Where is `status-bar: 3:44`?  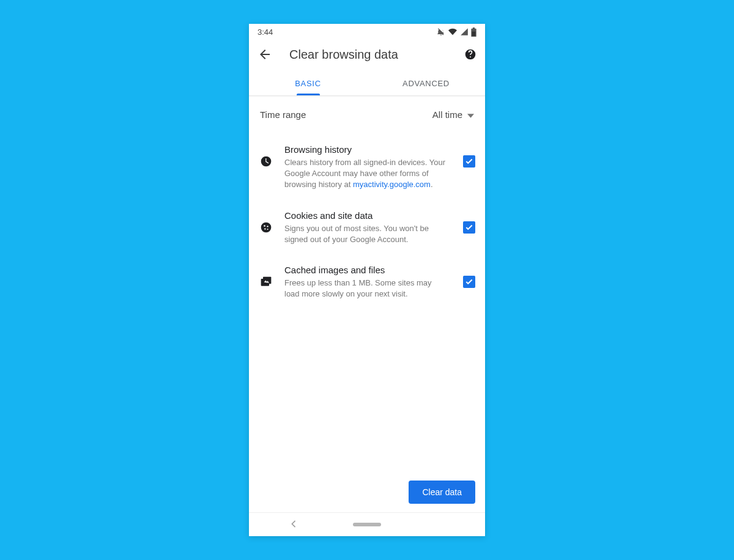 status-bar: 3:44 is located at coordinates (367, 32).